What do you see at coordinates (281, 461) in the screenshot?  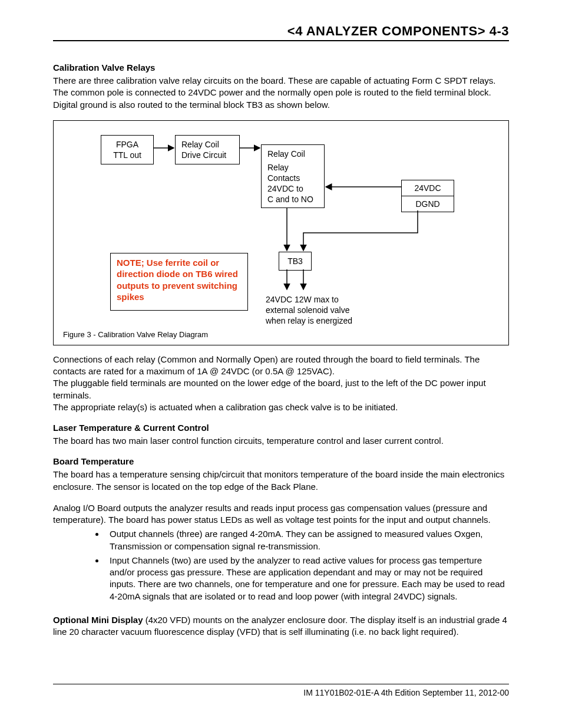 I see `heading-boardtemp: Board Temperature` at bounding box center [281, 461].